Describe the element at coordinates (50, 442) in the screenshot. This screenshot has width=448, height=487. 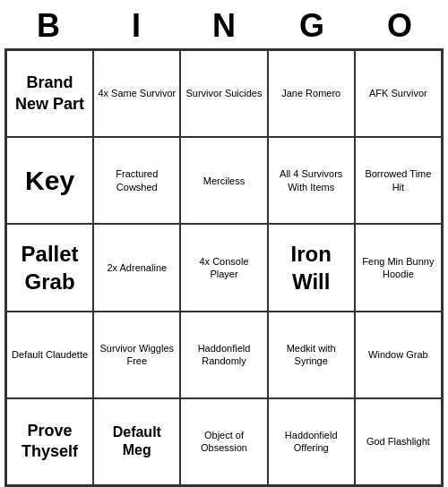
I see `cell-r4-c0: Prove Thyself` at that location.